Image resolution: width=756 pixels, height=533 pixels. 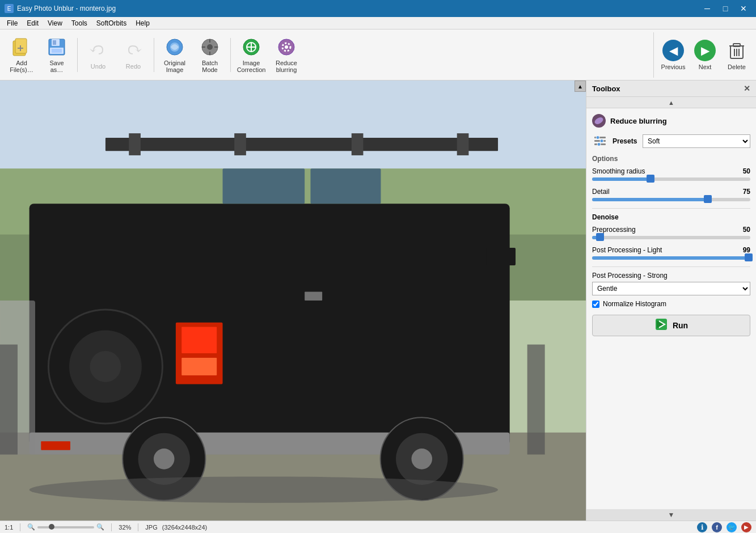 I want to click on reduce-blurring-section: Reduce blurring, so click(x=671, y=121).